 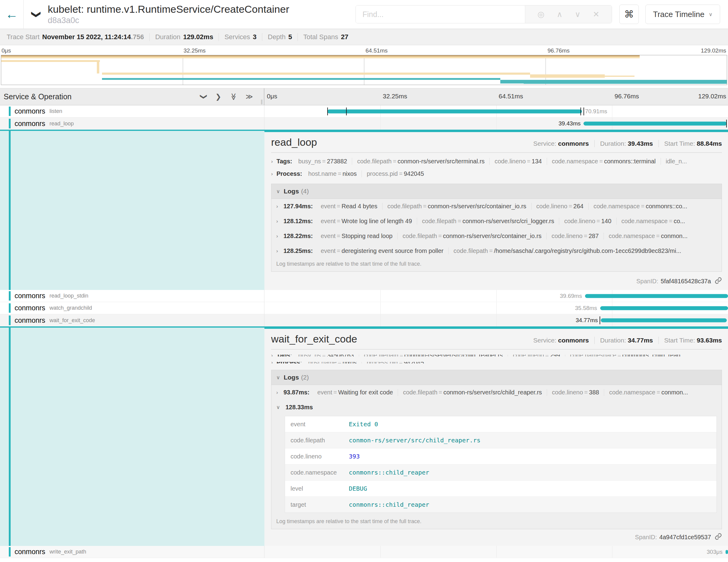 What do you see at coordinates (280, 37) in the screenshot?
I see `summary-item: Depth5` at bounding box center [280, 37].